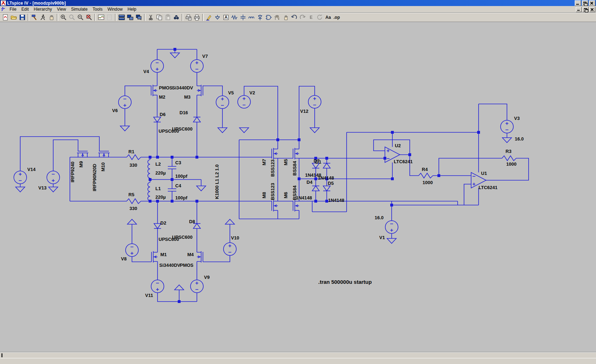 Image resolution: width=596 pixels, height=364 pixels. I want to click on component-M1, so click(155, 257).